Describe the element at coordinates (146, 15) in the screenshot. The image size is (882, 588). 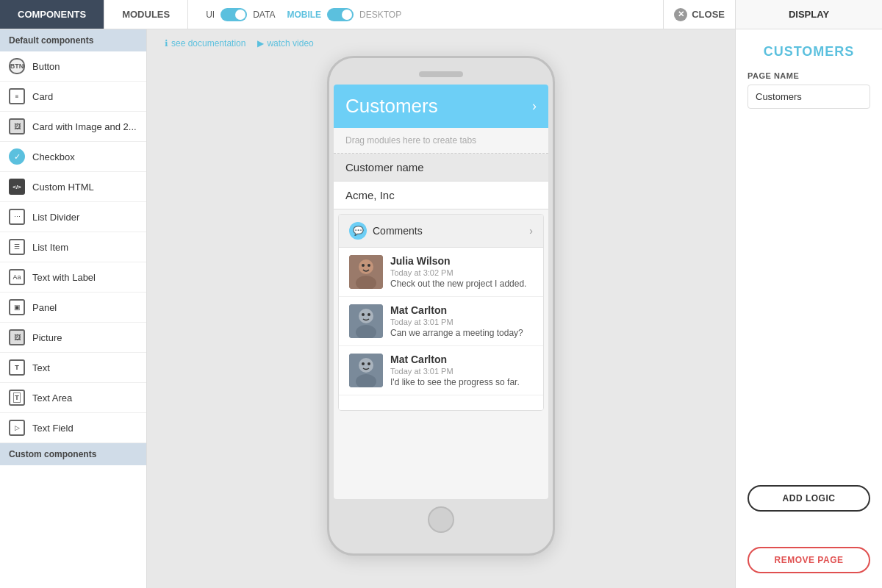
I see `tab-modules: MODULES` at that location.